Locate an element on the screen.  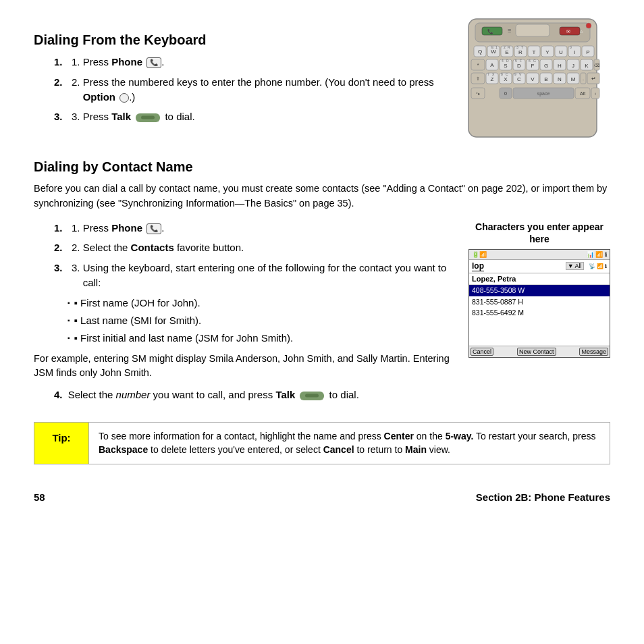
key-row-1: Q W 1 E 2 R E 3 T R T Y is located at coordinates (534, 51).